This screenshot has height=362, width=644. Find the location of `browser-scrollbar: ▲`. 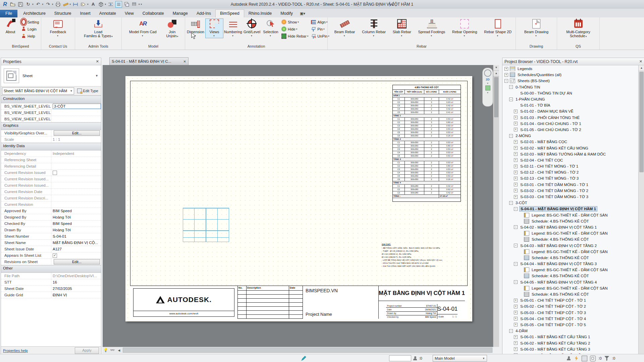

browser-scrollbar: ▲ is located at coordinates (641, 210).